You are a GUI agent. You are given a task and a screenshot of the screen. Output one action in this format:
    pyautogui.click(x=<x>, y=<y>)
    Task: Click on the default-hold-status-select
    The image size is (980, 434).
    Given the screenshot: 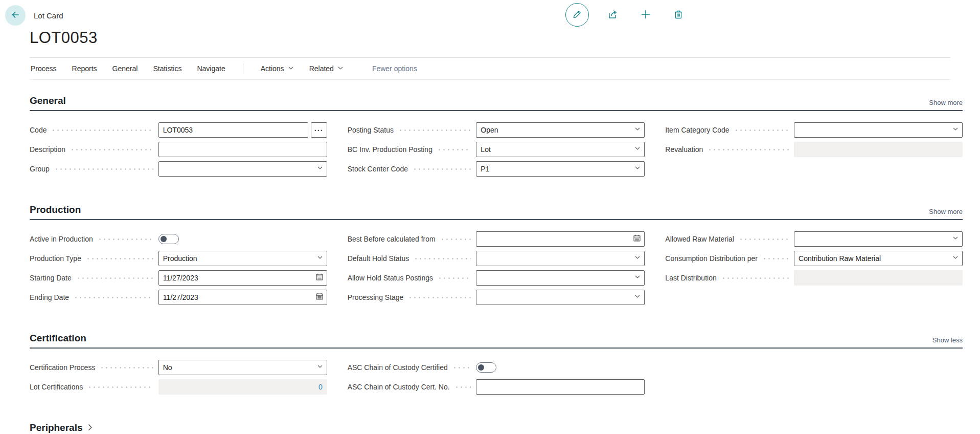 What is the action you would take?
    pyautogui.click(x=560, y=258)
    